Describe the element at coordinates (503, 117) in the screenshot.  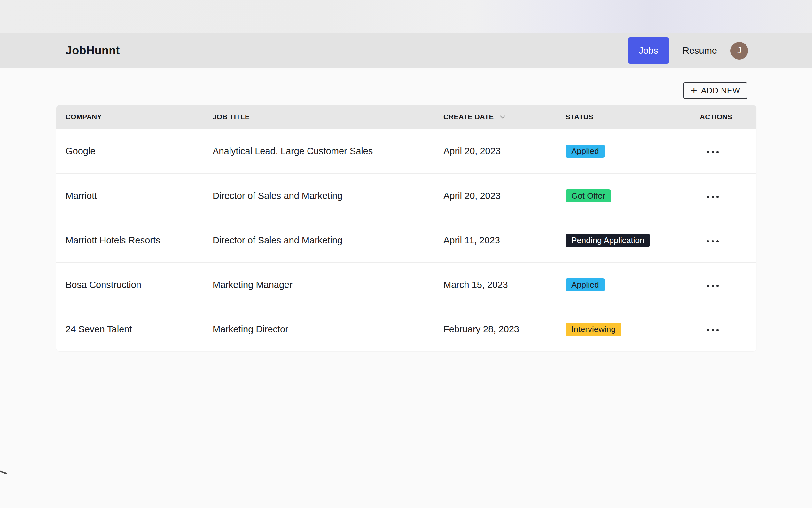
I see `chevron-down-icon` at that location.